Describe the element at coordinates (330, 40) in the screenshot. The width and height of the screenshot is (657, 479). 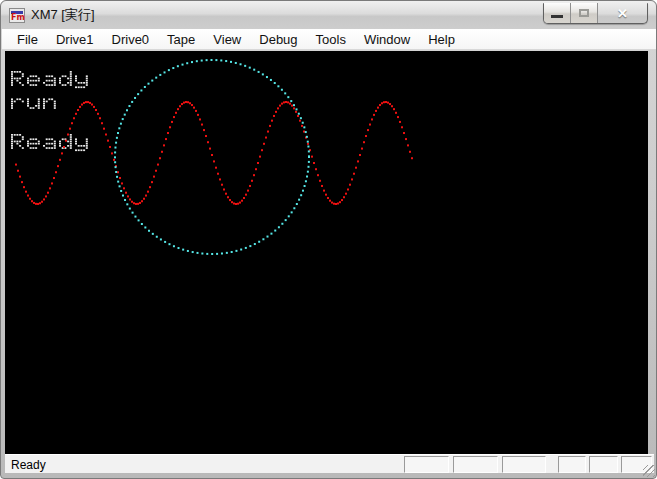
I see `menubar: FileDrive1Drive0TapeViewDebugToolsWindow…` at that location.